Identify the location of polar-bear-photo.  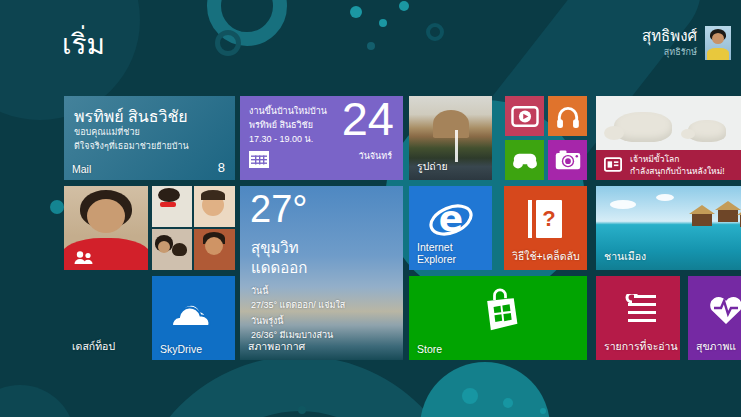
(643, 127).